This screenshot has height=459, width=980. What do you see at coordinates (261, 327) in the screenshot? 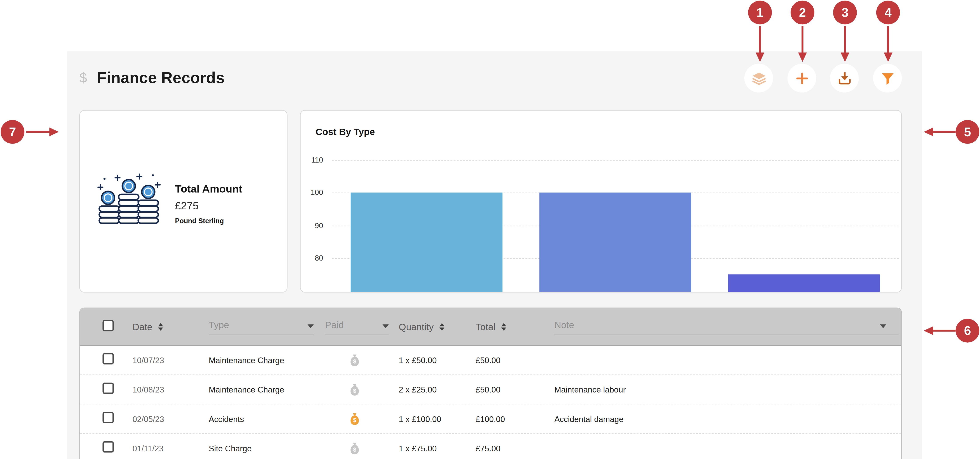
I see `column-type-filter: Type` at bounding box center [261, 327].